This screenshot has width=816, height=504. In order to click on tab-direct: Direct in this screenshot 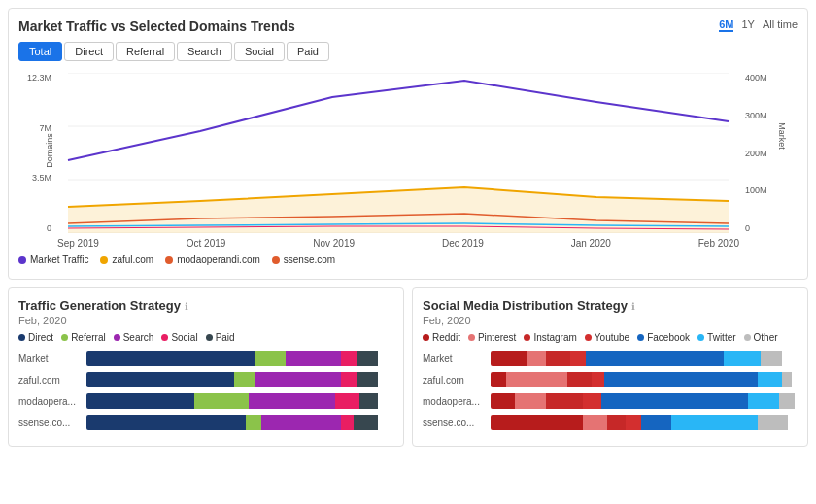, I will do `click(89, 51)`.